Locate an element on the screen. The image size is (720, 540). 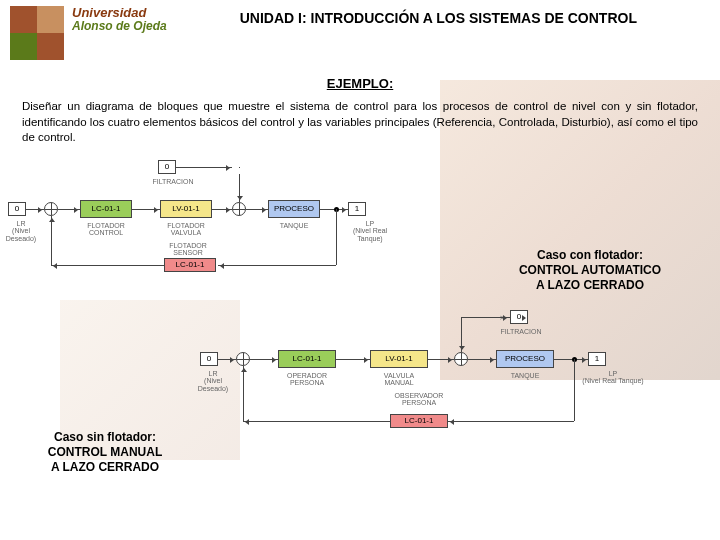
university-logo is located at coordinates (37, 33).